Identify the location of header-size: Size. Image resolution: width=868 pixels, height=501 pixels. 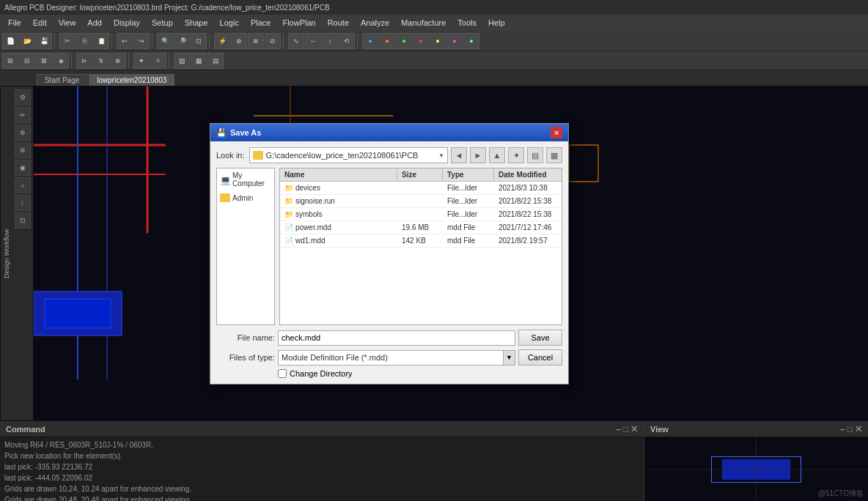
(420, 174).